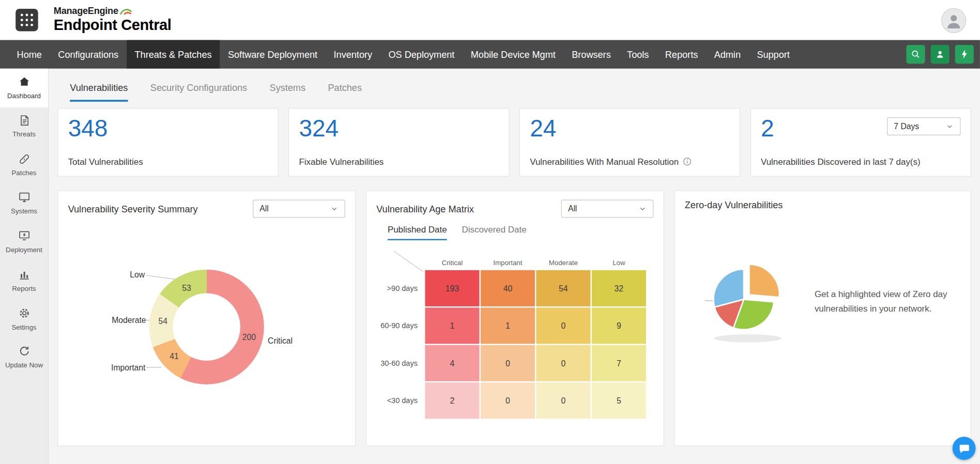 This screenshot has height=464, width=980. I want to click on heat-cell: 5, so click(619, 400).